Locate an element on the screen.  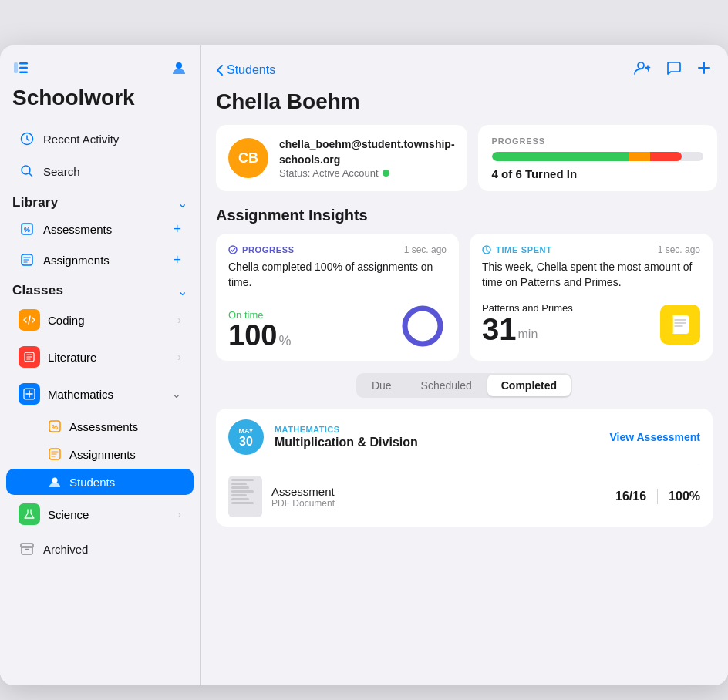
library-toggle: ⌄ is located at coordinates (182, 204).